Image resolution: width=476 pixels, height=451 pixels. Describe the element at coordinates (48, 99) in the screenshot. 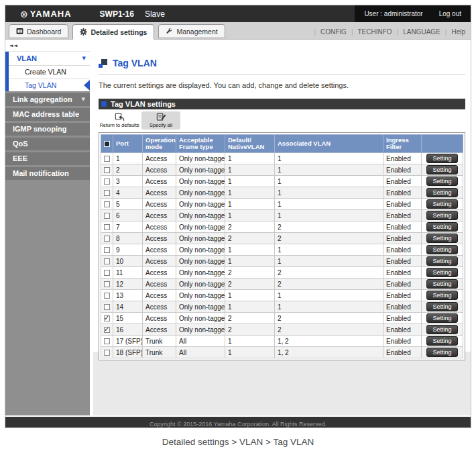

I see `sidebar-item-link-aggregation: Link aggregation▼` at that location.